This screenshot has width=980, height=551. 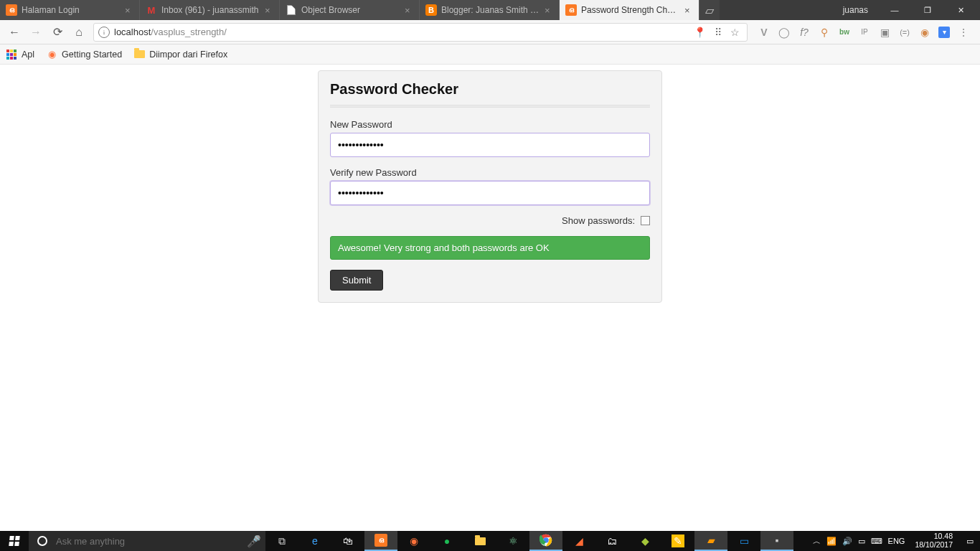 I want to click on page-icon, so click(x=291, y=10).